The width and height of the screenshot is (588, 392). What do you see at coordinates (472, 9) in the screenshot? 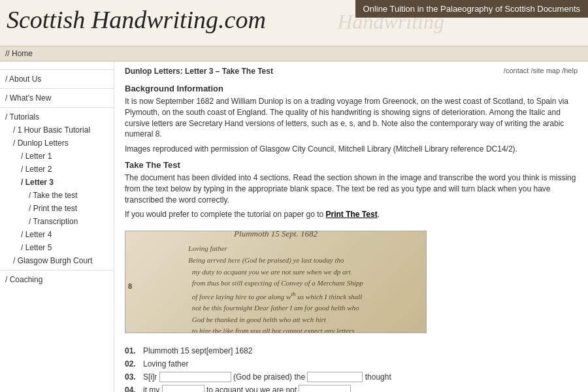
I see `header-tagline: Online Tuition in the Palaeography of Sc…` at bounding box center [472, 9].